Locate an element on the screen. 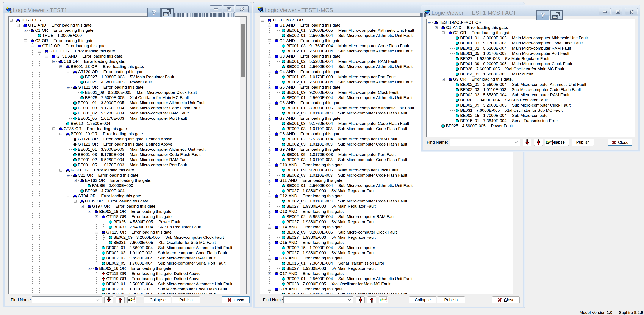 The height and width of the screenshot is (315, 644). tree-row: GT95ORError loading this gate. is located at coordinates (128, 201).